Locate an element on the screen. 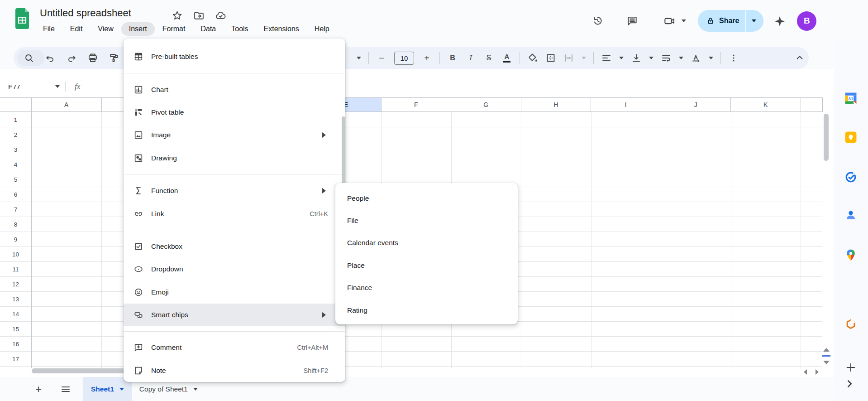 This screenshot has height=401, width=868. column-header-i: I is located at coordinates (626, 105).